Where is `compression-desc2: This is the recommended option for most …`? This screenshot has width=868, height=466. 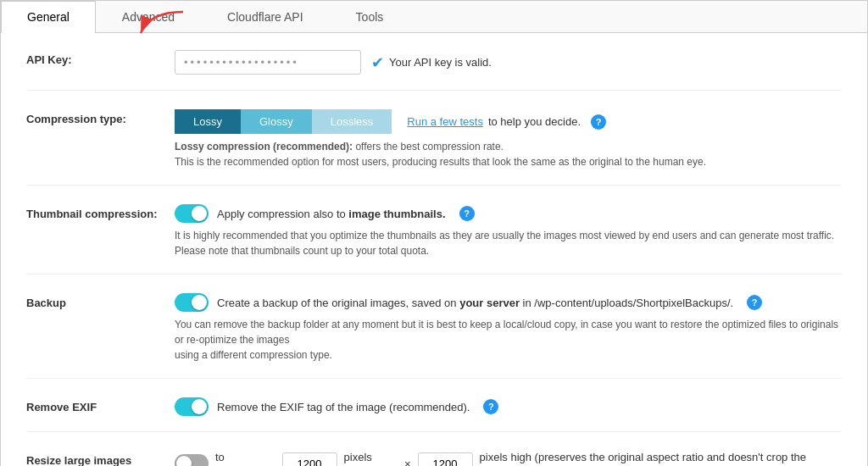
compression-desc2: This is the recommended option for most … is located at coordinates (441, 162).